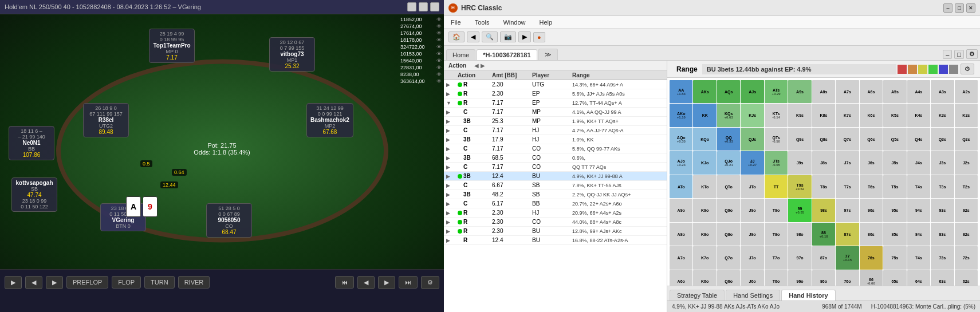 This screenshot has width=980, height=312. What do you see at coordinates (456, 37) in the screenshot?
I see `toolbar-home-button: 🏠` at bounding box center [456, 37].